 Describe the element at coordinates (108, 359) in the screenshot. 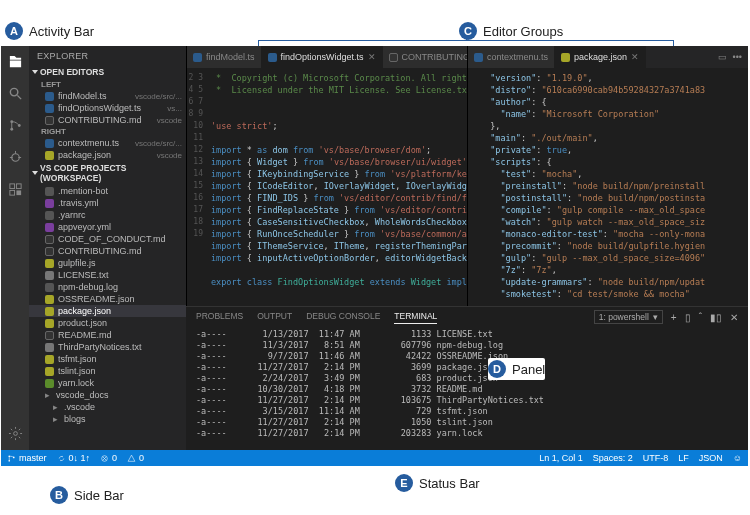

I see `list-item: tsfmt.json` at that location.